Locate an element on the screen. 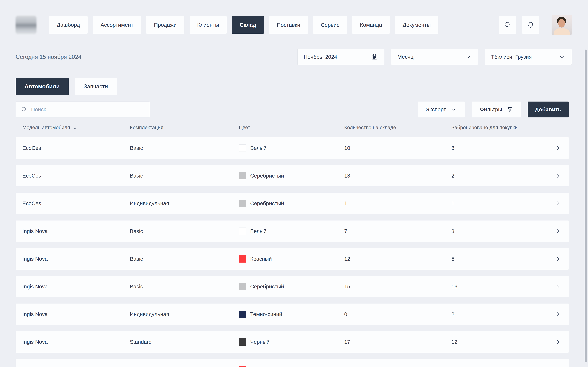  table-row: Ingis Nova Standard Черный 17 12 is located at coordinates (292, 342).